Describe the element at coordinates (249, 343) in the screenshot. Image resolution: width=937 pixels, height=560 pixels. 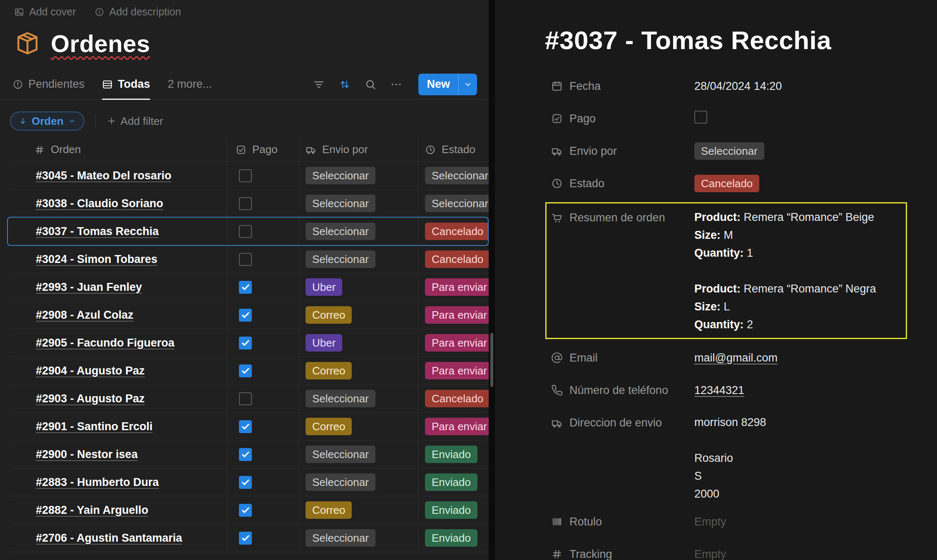
I see `table-row: #2905 - Facundo Figueroa Uber Para envia…` at that location.